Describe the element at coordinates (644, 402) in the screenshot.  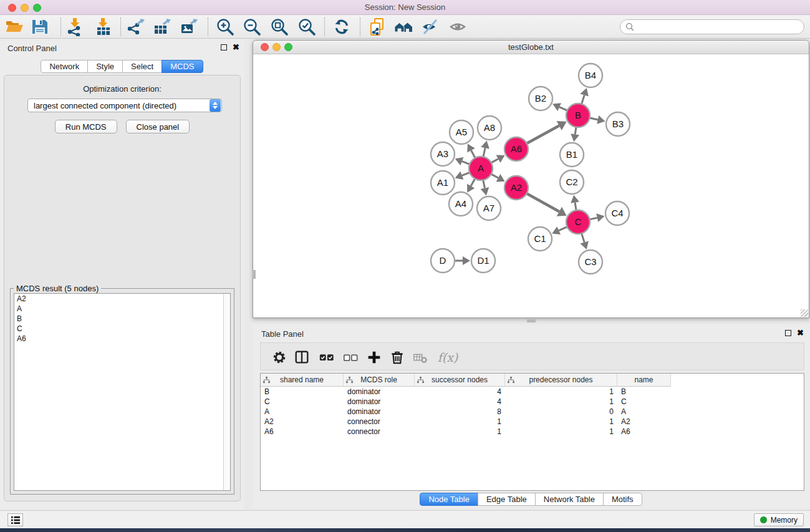
I see `table-cell: C` at that location.